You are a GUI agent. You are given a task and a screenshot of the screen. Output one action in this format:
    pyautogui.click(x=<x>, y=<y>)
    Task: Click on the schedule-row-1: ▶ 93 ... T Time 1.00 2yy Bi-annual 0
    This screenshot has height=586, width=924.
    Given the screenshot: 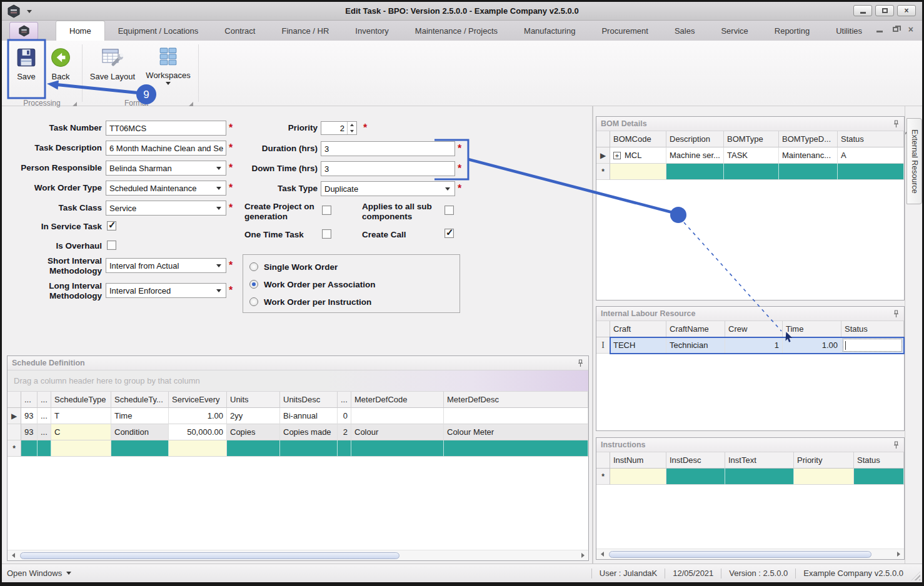 What is the action you would take?
    pyautogui.click(x=298, y=416)
    